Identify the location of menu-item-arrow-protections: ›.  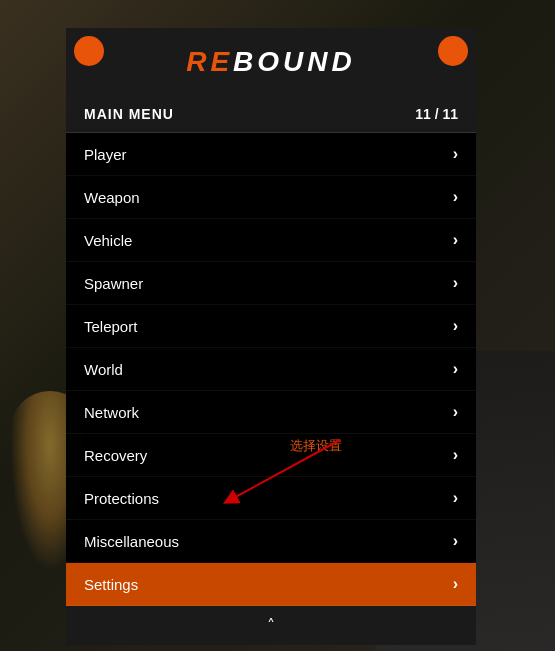
(456, 498).